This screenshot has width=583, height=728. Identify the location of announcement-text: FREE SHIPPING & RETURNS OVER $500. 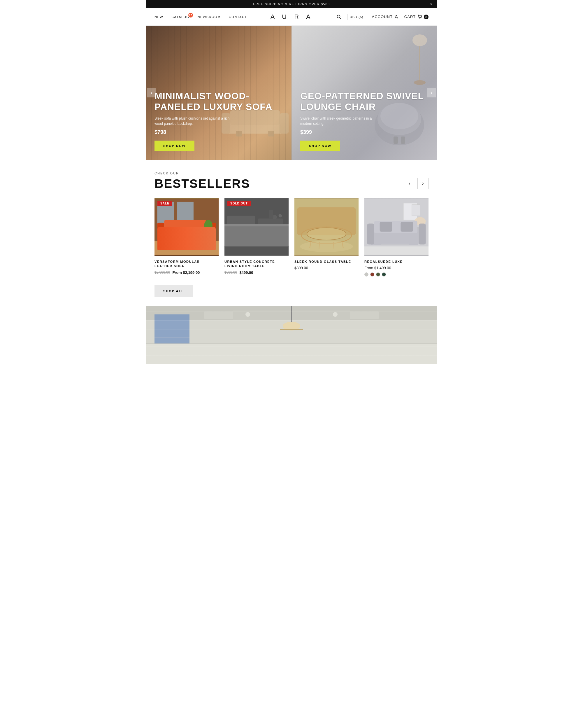
(292, 4).